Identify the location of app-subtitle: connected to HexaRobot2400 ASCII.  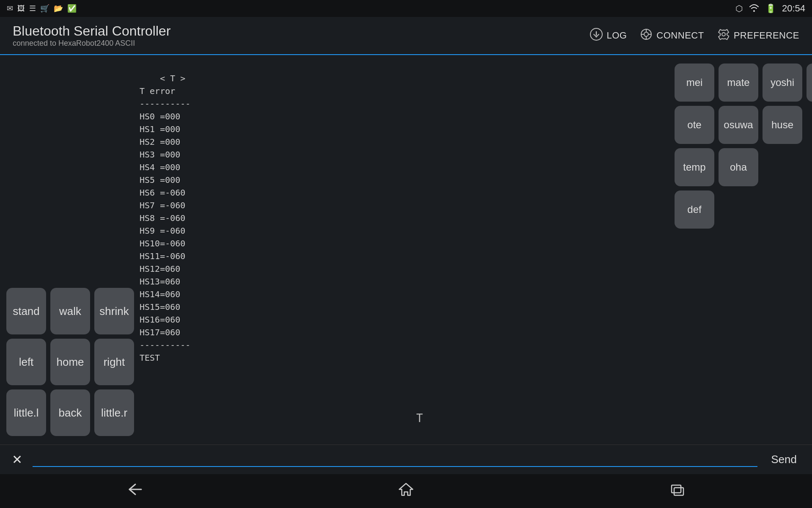
(92, 43).